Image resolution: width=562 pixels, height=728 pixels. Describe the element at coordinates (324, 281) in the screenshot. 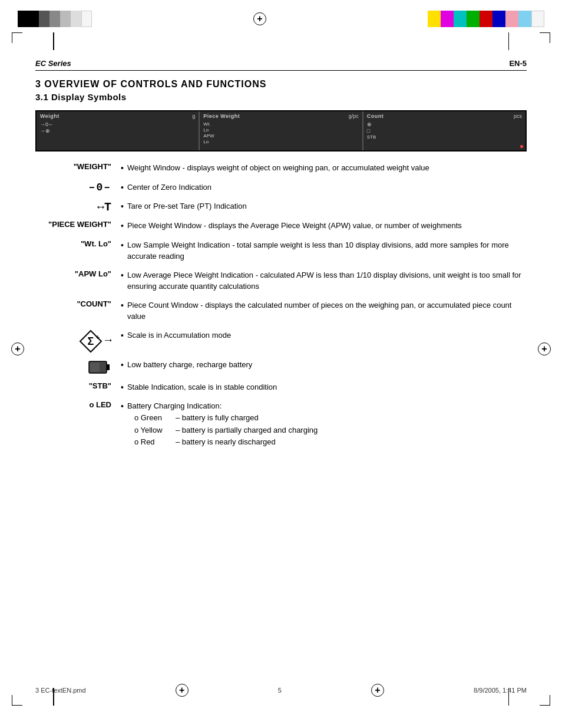

I see `apwlo-bullet: • Low Average Piece Weight Indication - …` at that location.